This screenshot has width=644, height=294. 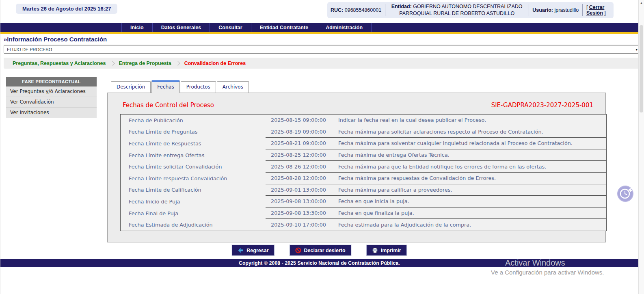 I want to click on scroll-up-icon: ▲, so click(x=642, y=3).